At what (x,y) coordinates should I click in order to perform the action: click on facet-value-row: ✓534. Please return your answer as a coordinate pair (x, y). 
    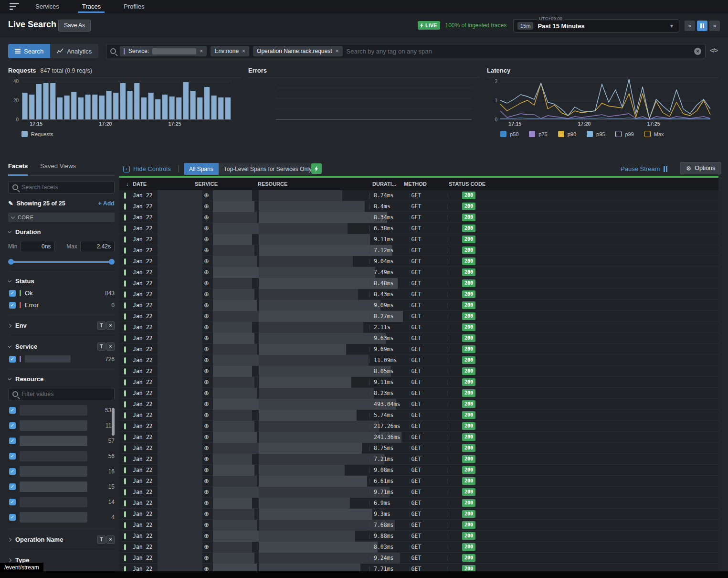
    Looking at the image, I should click on (61, 410).